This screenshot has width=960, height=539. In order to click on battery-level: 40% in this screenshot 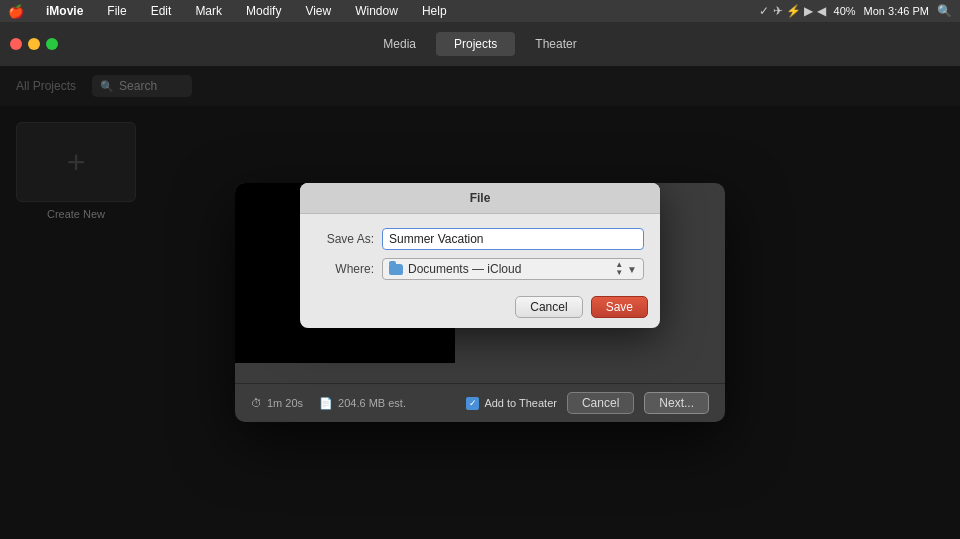, I will do `click(845, 11)`.